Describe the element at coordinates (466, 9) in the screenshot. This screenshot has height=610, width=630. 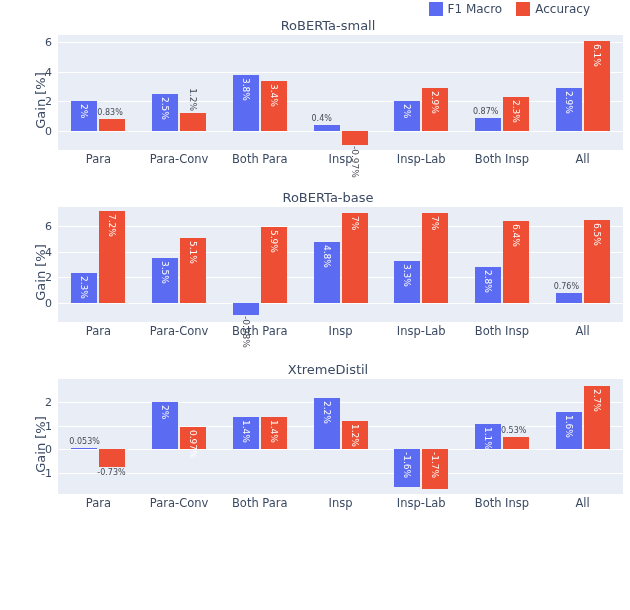
I see `legend-item-f1: F1 Macro` at that location.